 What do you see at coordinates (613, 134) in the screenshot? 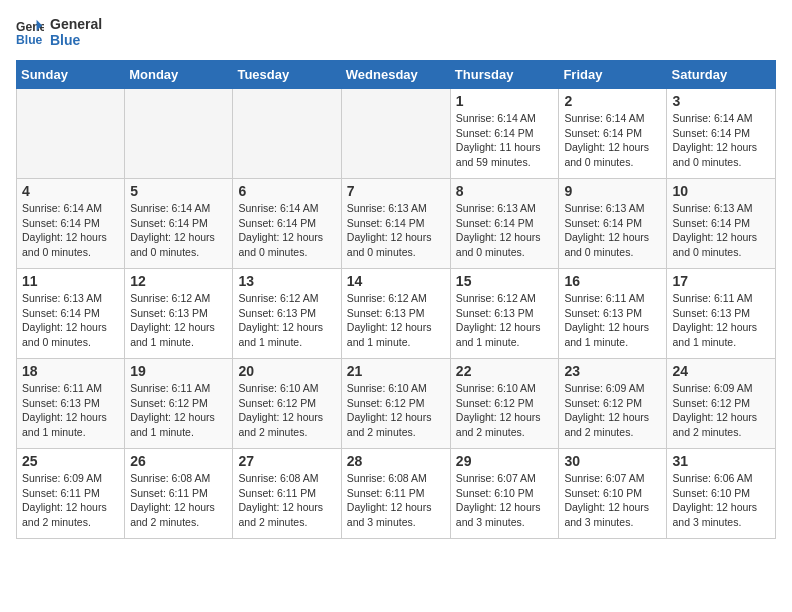
I see `calendar-cell: 2Sunrise: 6:14 AMSunset: 6:14 PMDaylight…` at bounding box center [613, 134].